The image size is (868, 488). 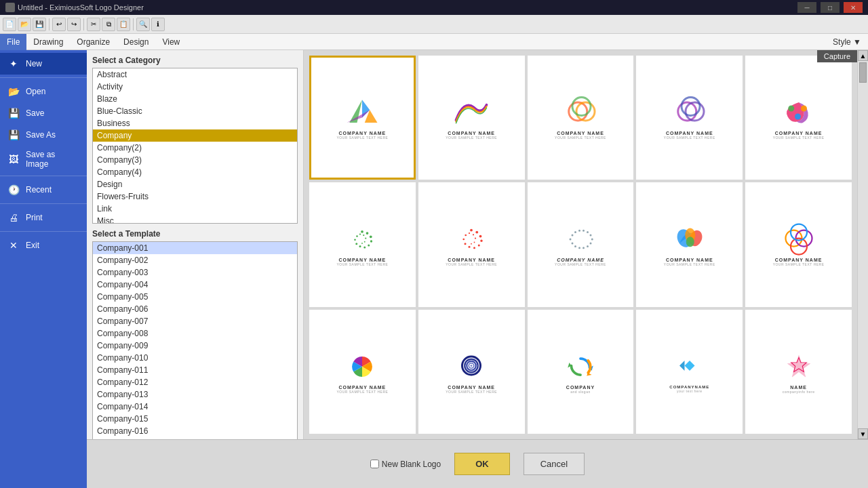 I want to click on tool-open: 📂, so click(x=24, y=24).